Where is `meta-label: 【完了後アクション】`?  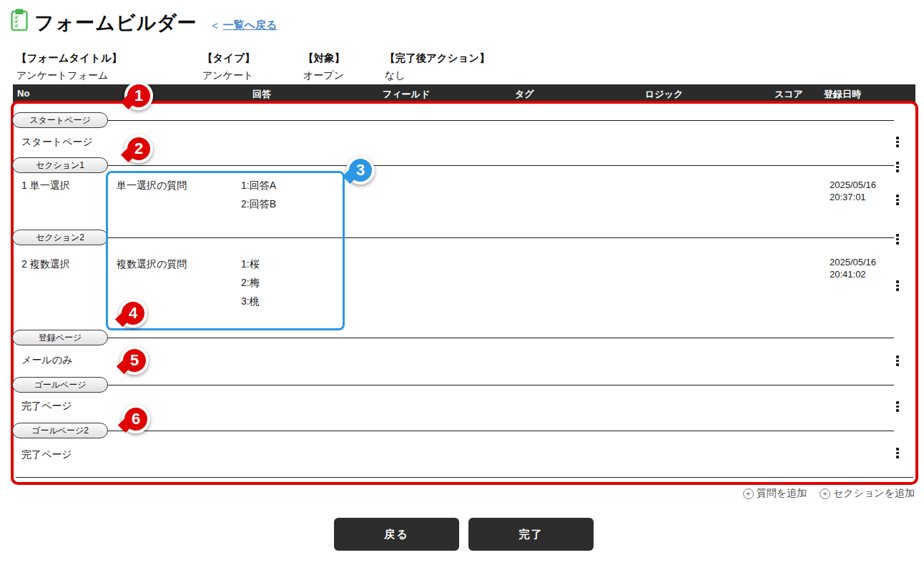
meta-label: 【完了後アクション】 is located at coordinates (438, 59).